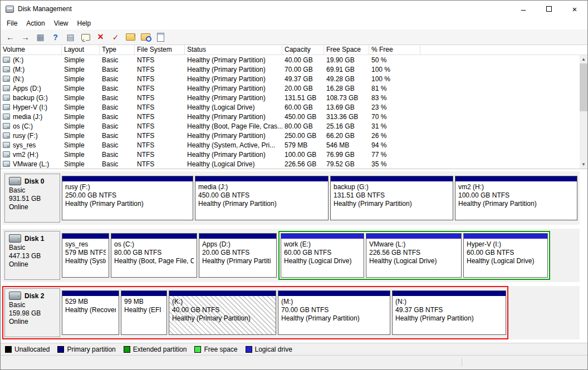 This screenshot has height=370, width=588. Describe the element at coordinates (294, 164) in the screenshot. I see `volume-row-vmware-l: VMware (L:)SimpleBasicNTFSHealthy (Logic…` at that location.